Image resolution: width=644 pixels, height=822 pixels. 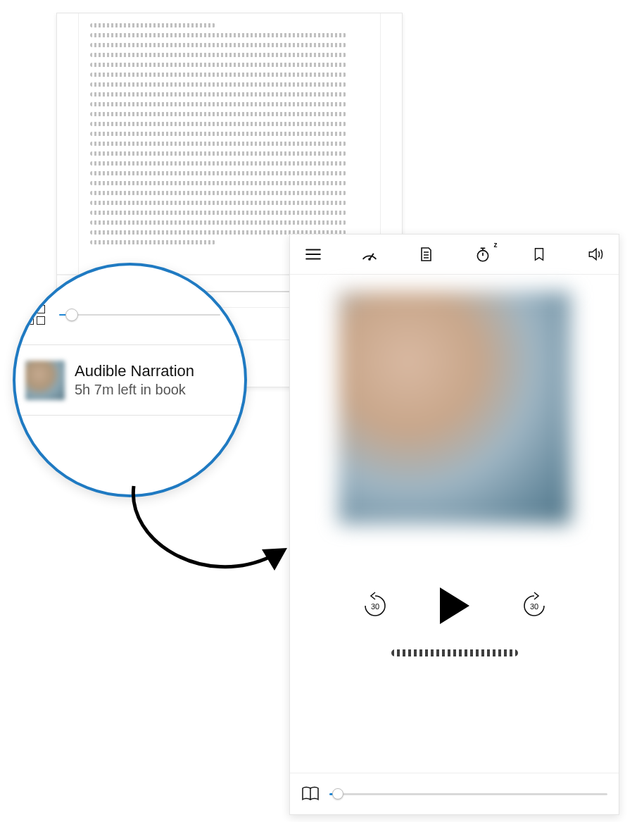 I want to click on reading-view-icon, so click(x=310, y=794).